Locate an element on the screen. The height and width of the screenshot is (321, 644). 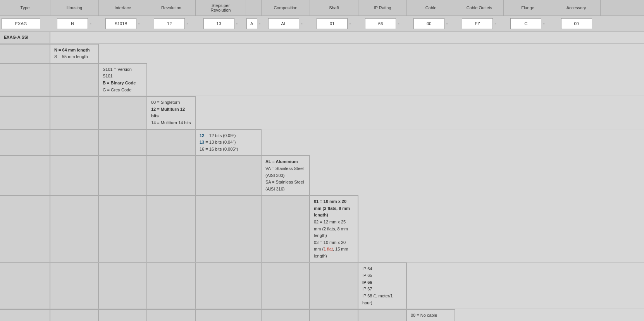
col-header-composition: Composition is located at coordinates (286, 8).